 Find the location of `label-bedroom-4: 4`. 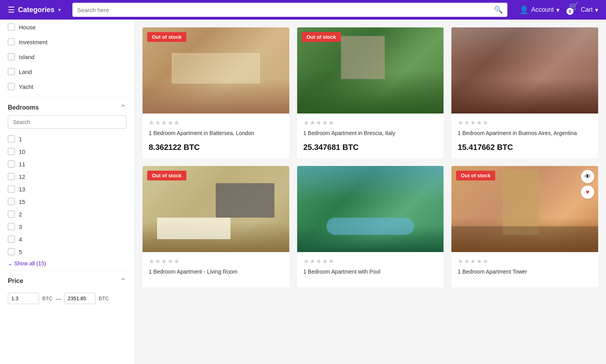

label-bedroom-4: 4 is located at coordinates (20, 240).